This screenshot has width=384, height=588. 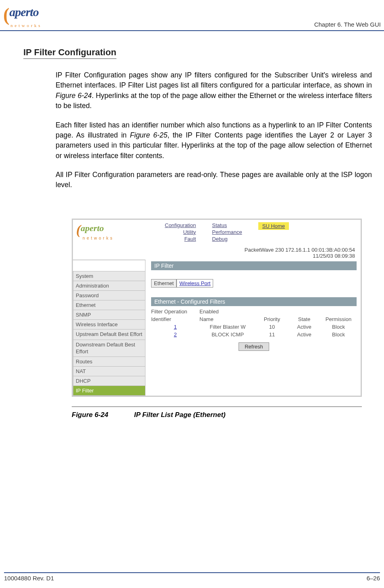 I want to click on screenshot-header: (aperto n e t w o r k s Configuration Ut…, so click(x=217, y=232).